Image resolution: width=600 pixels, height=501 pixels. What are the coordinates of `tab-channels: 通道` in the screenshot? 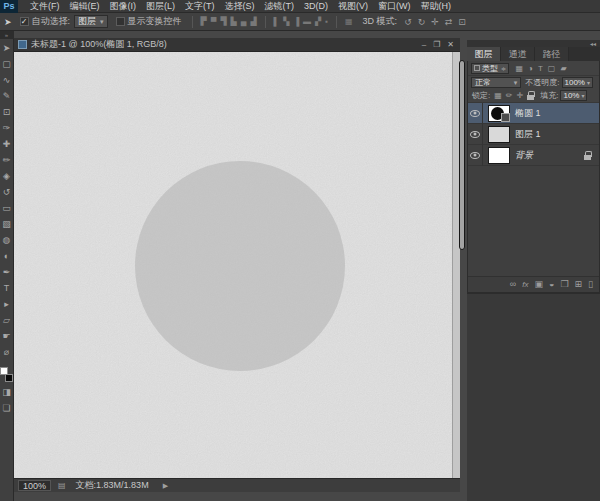 It's located at (518, 54).